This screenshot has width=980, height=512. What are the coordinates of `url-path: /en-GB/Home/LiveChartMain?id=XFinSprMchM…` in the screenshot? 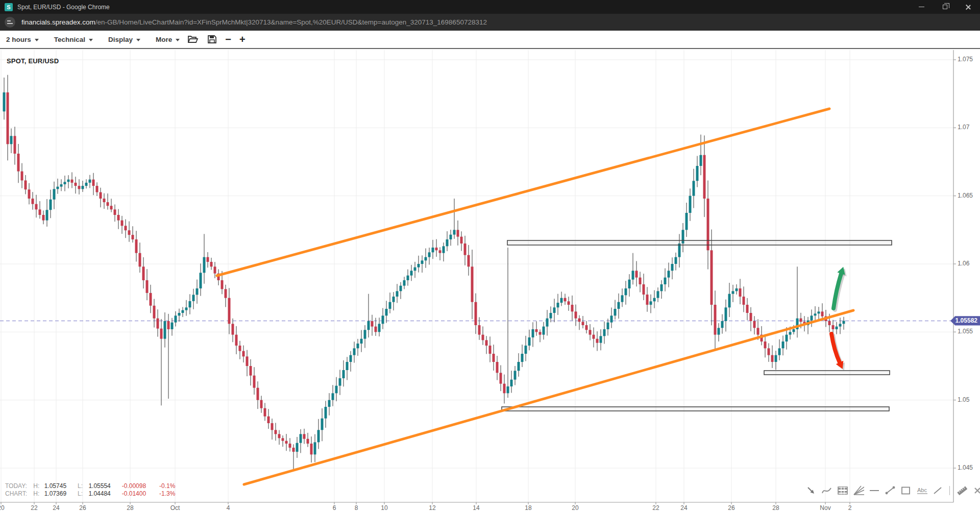 It's located at (291, 22).